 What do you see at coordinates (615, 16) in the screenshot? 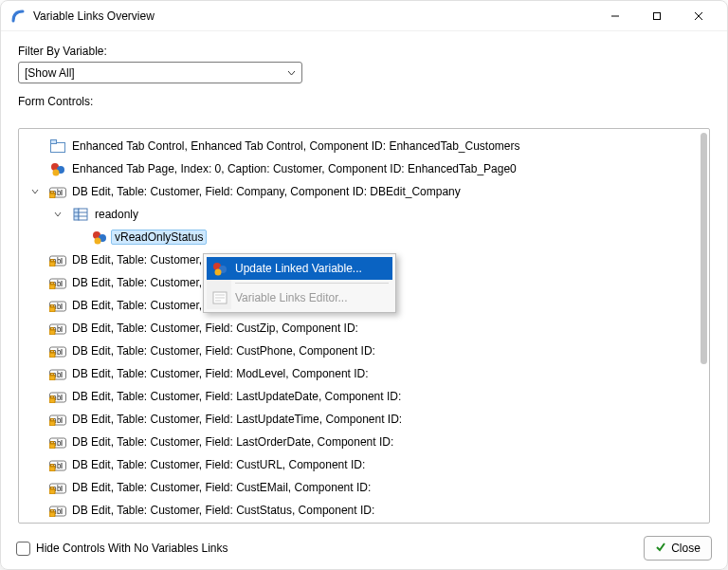
I see `window-minimize-button` at bounding box center [615, 16].